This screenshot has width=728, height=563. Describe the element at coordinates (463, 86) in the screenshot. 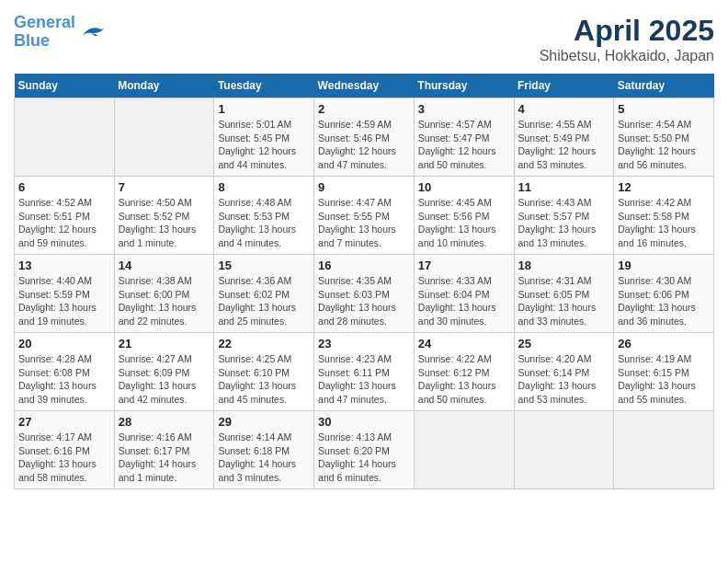

I see `weekday-header-thursday: Thursday` at that location.